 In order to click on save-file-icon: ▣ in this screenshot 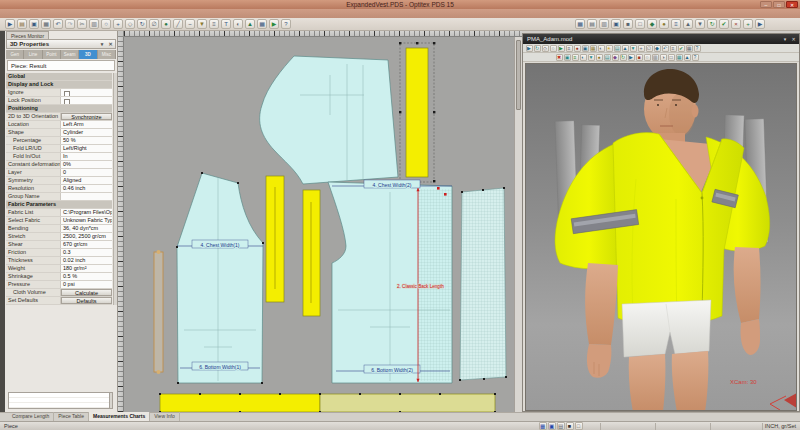, I will do `click(34, 24)`.